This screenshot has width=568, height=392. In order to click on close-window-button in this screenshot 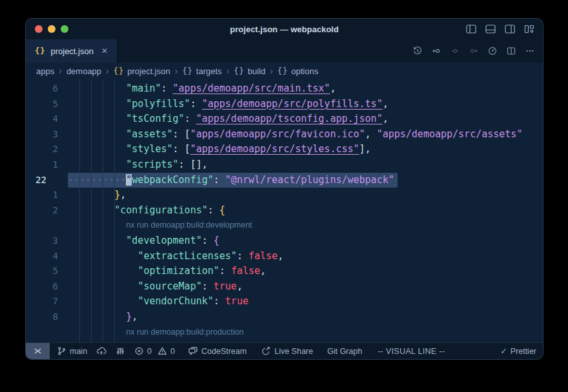, I will do `click(39, 29)`.